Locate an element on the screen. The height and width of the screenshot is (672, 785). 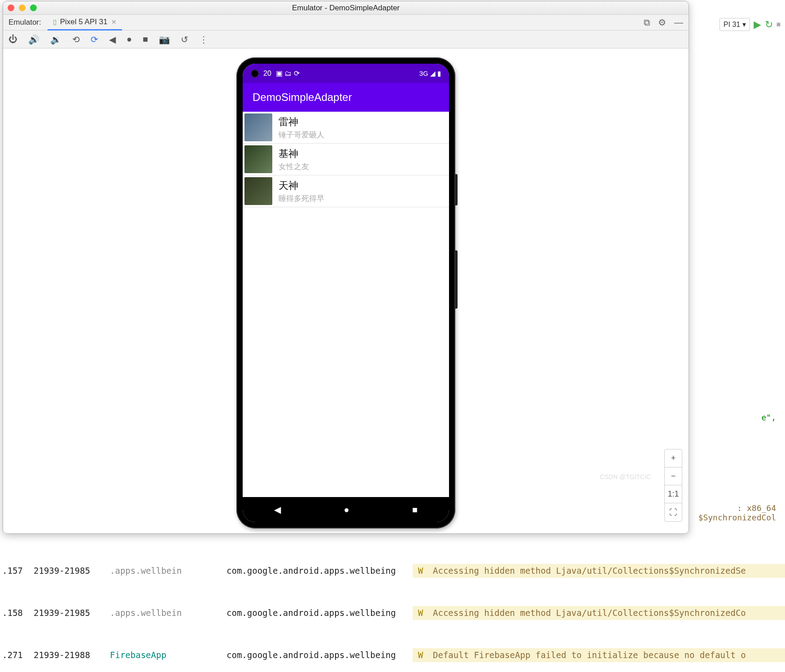
app-bar: DemoSimpleAdapter is located at coordinates (346, 97).